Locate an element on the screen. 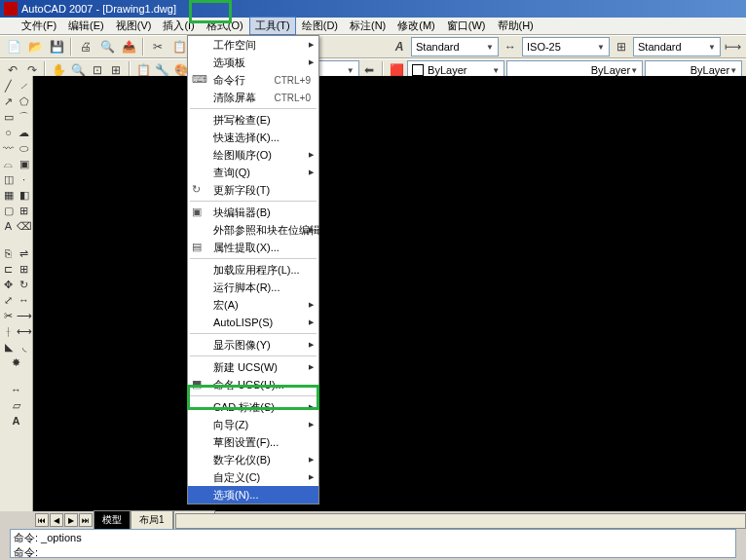  open-icon: 📂 is located at coordinates (35, 47).